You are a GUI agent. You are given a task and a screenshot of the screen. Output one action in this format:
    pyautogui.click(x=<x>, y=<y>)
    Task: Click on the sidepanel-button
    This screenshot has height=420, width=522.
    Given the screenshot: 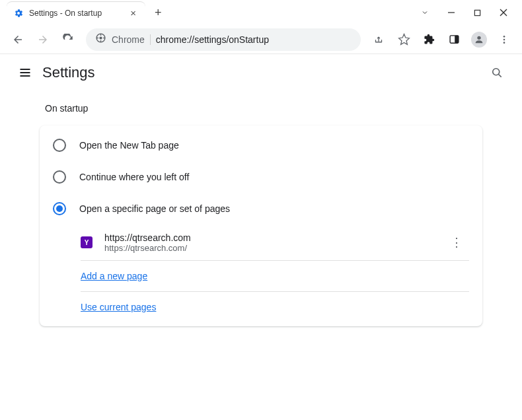 What is the action you would take?
    pyautogui.click(x=454, y=40)
    